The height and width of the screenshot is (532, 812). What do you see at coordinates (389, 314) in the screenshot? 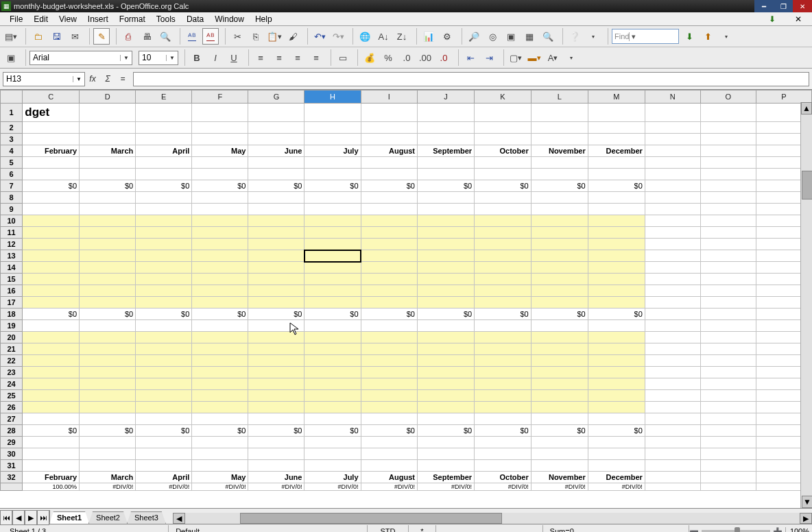
I see `cell-I18: $0` at bounding box center [389, 314].